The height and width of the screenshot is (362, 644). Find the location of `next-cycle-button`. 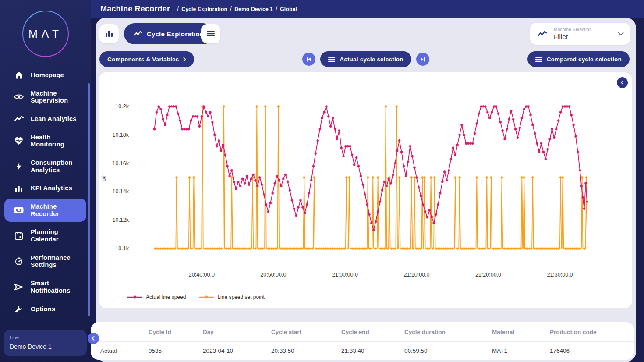

next-cycle-button is located at coordinates (423, 59).